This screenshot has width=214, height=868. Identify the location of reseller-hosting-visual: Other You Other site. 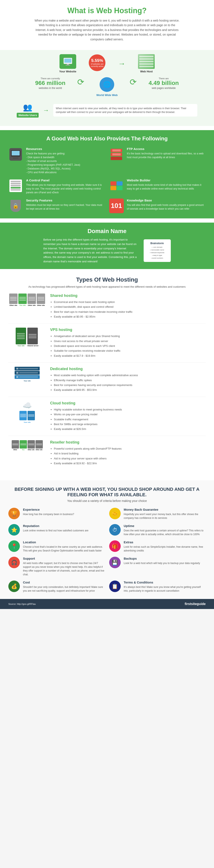
(27, 445).